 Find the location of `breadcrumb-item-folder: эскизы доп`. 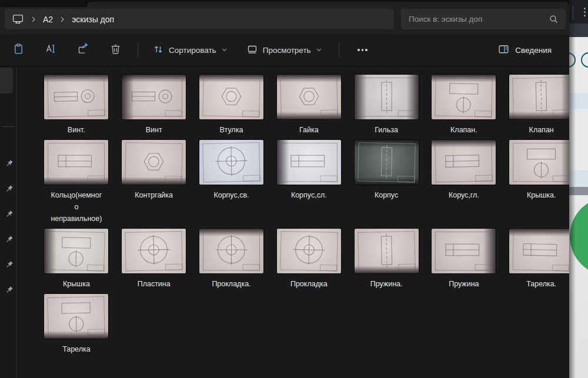

breadcrumb-item-folder: эскизы доп is located at coordinates (93, 19).